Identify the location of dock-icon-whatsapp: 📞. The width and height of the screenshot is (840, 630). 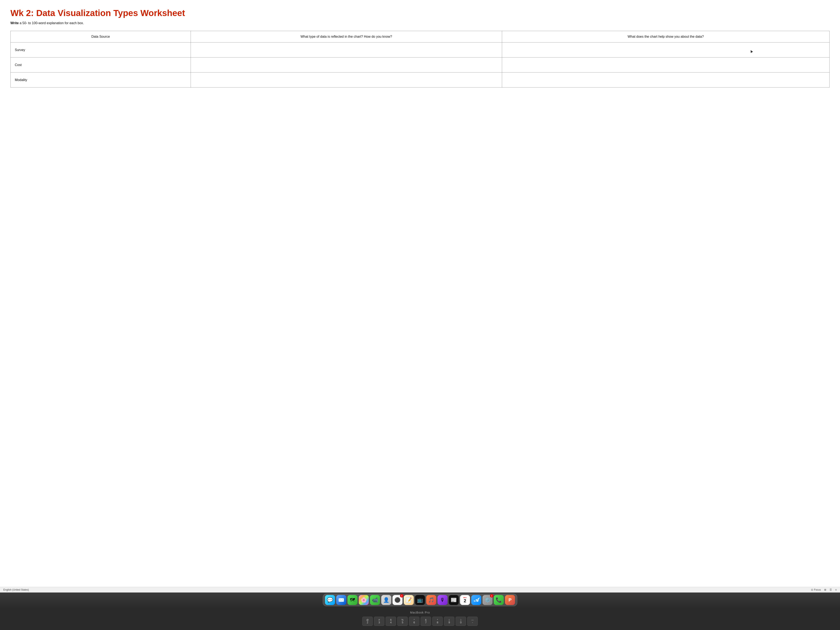
(499, 600).